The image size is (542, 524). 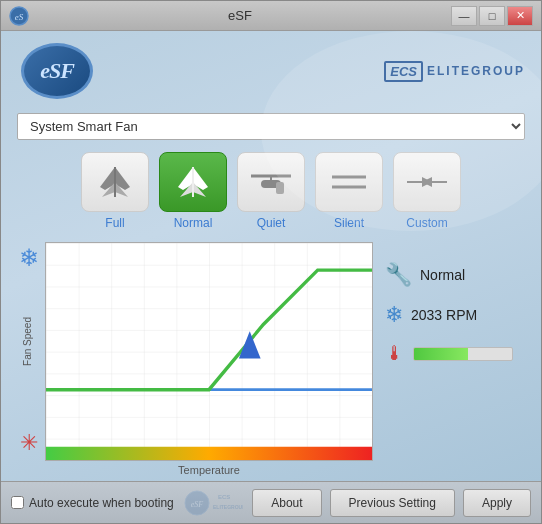 What do you see at coordinates (271, 126) in the screenshot?
I see `fan-select: System Smart Fan CPU Smart Fan` at bounding box center [271, 126].